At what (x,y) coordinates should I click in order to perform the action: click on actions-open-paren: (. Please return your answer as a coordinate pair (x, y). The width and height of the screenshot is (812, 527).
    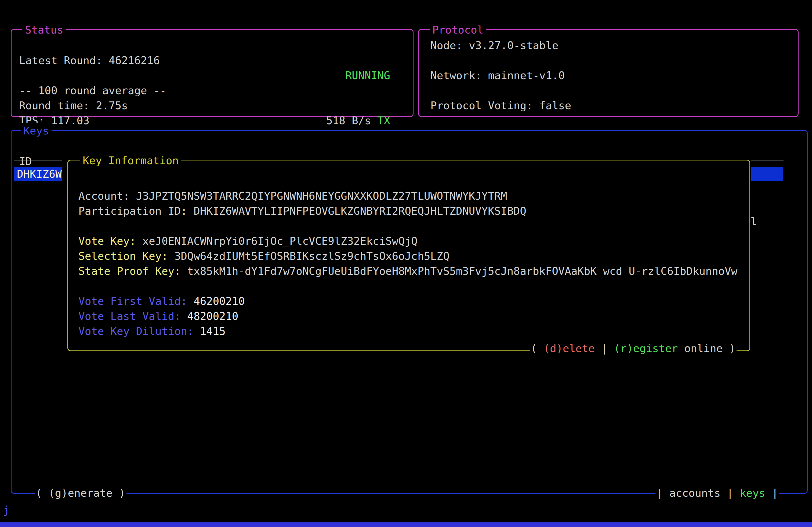
    Looking at the image, I should click on (537, 348).